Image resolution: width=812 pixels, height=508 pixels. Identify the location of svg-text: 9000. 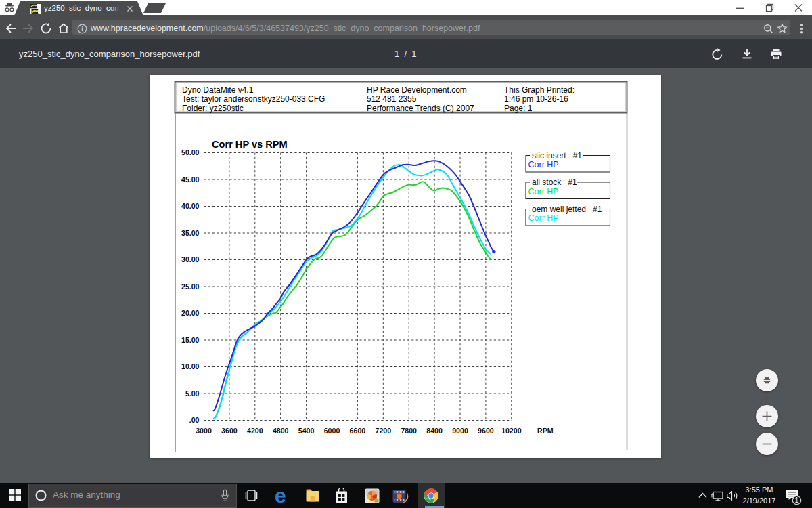
(460, 431).